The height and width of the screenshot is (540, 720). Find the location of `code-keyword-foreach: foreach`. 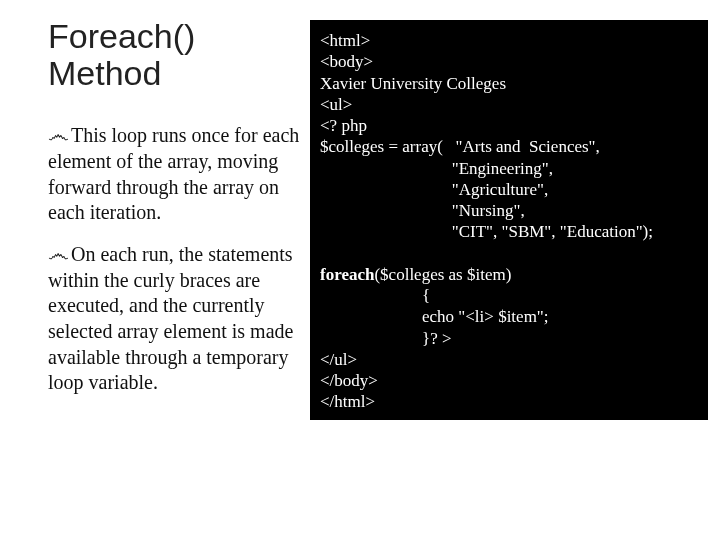

code-keyword-foreach: foreach is located at coordinates (347, 274).